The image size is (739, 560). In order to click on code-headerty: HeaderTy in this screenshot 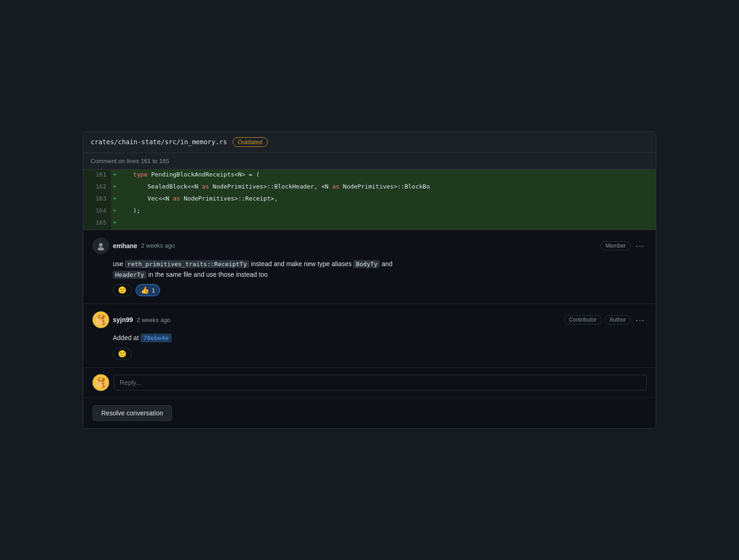, I will do `click(129, 274)`.